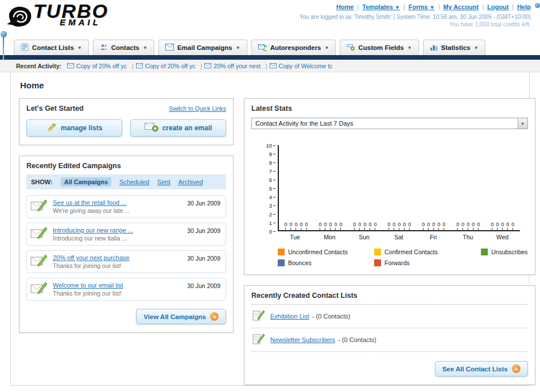 The image size is (540, 392). I want to click on y-tick-label: 8, so click(272, 163).